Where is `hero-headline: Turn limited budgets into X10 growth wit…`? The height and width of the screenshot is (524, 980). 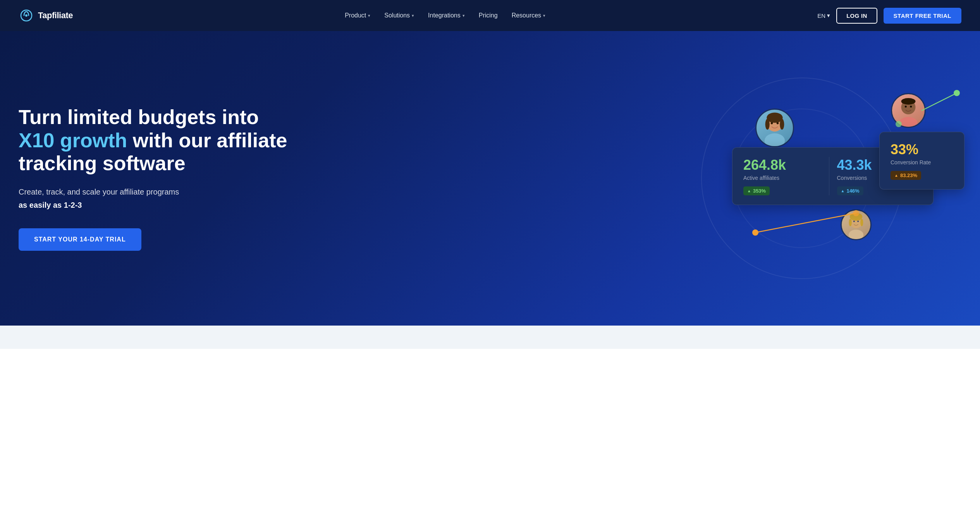 hero-headline: Turn limited budgets into X10 growth wit… is located at coordinates (154, 140).